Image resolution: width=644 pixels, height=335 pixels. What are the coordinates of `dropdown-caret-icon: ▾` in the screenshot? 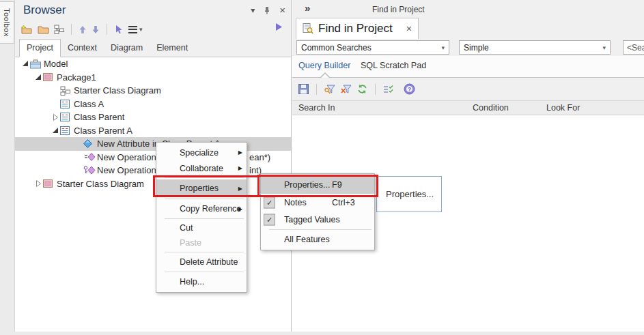 It's located at (141, 29).